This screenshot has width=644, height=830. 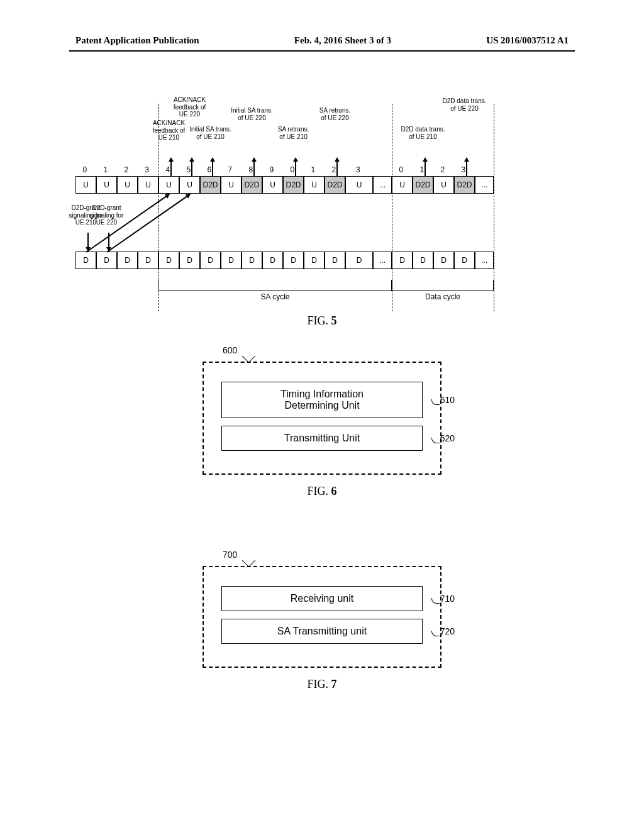 I want to click on annotation-data210: D2D data trans. of UE 210, so click(x=423, y=133).